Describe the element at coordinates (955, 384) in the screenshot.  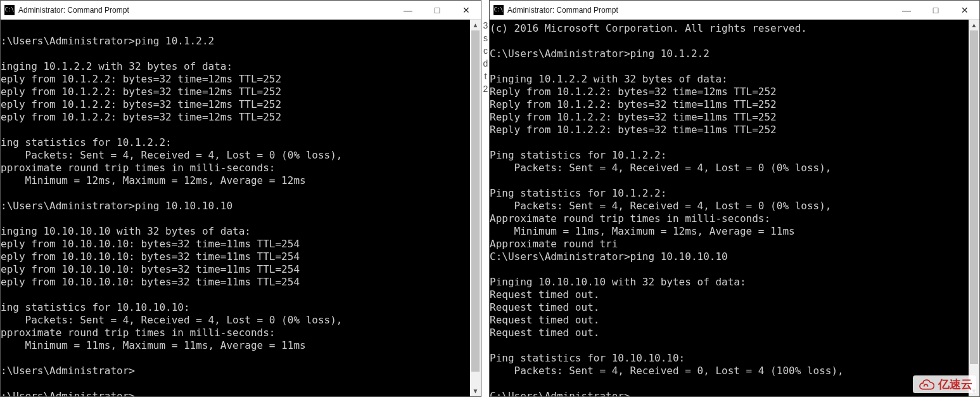
I see `watermark-text: 亿速云` at that location.